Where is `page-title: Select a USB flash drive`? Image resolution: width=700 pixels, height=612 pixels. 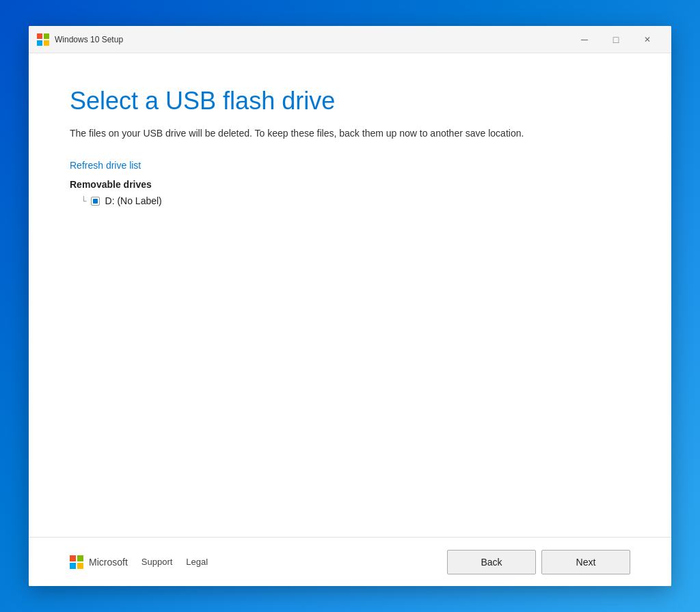 page-title: Select a USB flash drive is located at coordinates (350, 101).